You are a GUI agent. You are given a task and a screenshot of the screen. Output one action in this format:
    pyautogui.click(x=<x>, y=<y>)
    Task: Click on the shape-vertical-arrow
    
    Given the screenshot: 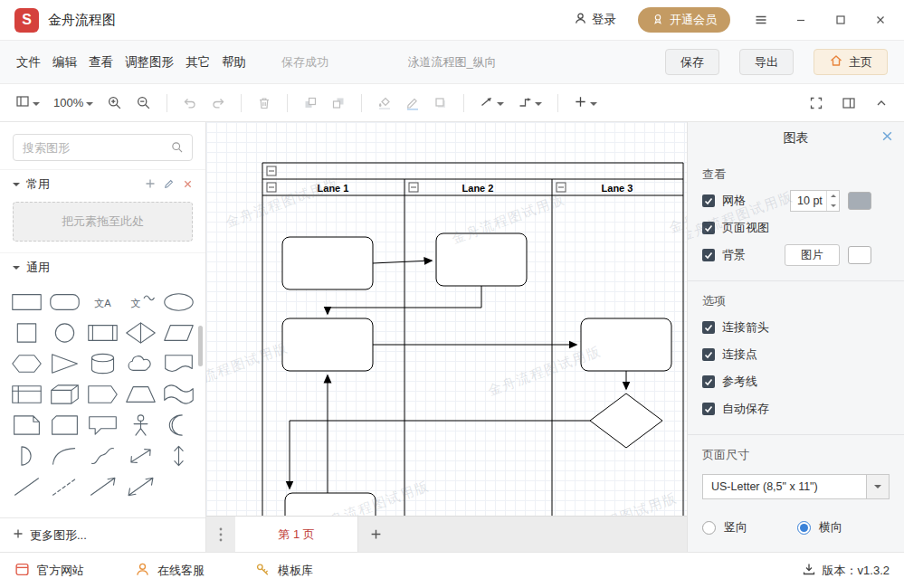 What is the action you would take?
    pyautogui.click(x=178, y=456)
    